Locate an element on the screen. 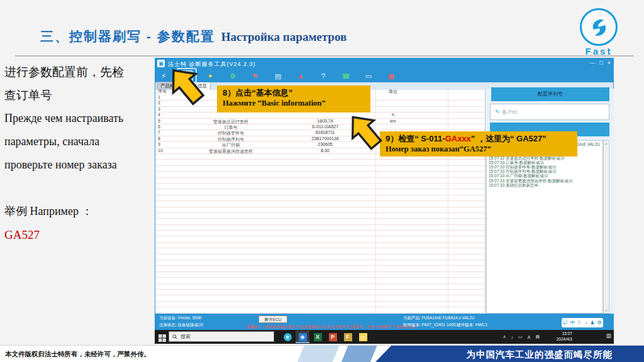 This screenshot has width=644, height=362. table-row: 4 h is located at coordinates (320, 116).